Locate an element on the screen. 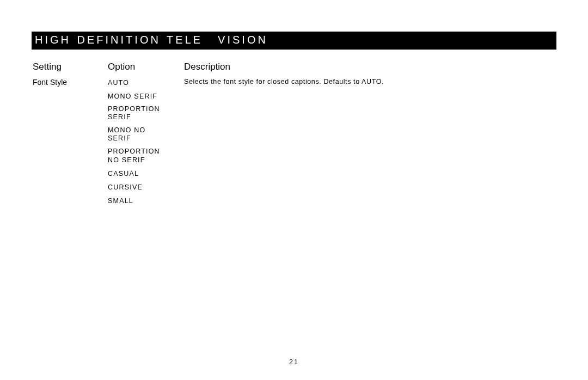 The width and height of the screenshot is (588, 380). page-number: 21 is located at coordinates (294, 362).